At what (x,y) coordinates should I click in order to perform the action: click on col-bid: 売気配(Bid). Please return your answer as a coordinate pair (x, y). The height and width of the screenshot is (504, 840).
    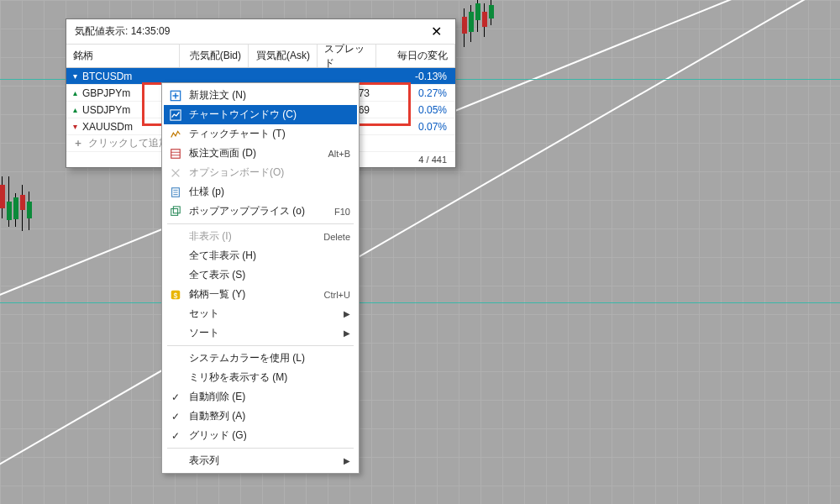
    Looking at the image, I should click on (214, 55).